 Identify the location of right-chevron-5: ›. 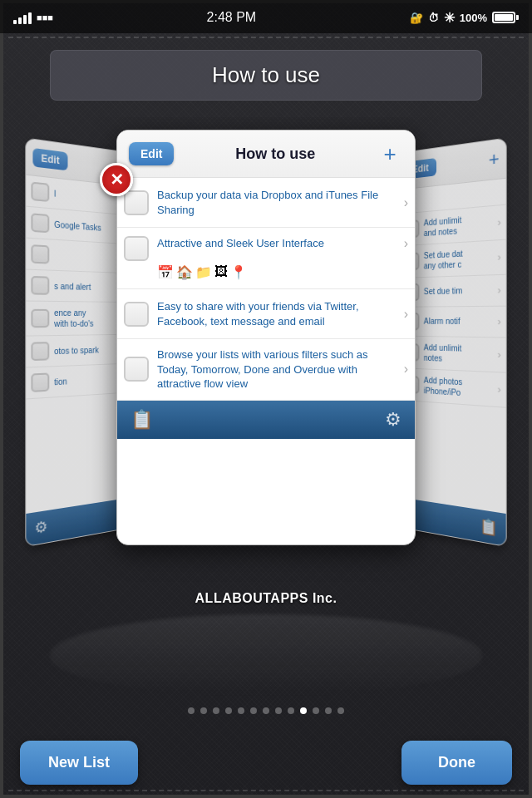
(500, 354).